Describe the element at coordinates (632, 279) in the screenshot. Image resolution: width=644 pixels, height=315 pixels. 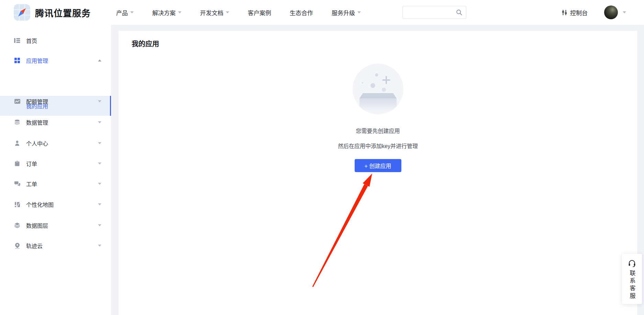
I see `contact-support-button: 联系客服` at that location.